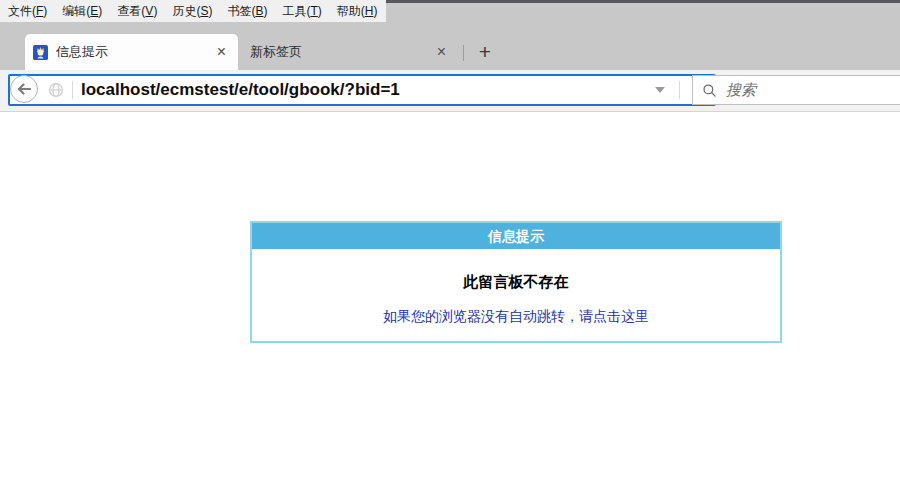 This screenshot has width=900, height=498. Describe the element at coordinates (82, 12) in the screenshot. I see `menu-item-edit: 编辑(E)` at that location.